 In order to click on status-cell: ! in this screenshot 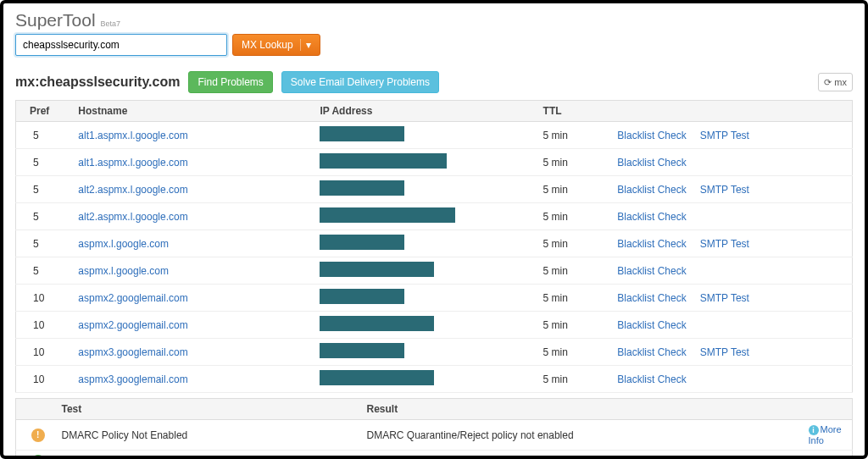, I will do `click(36, 435)`.